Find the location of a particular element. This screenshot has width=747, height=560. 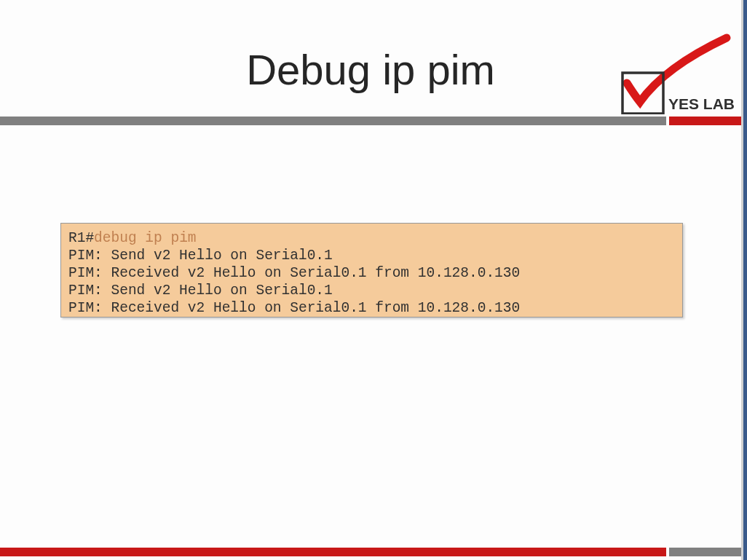

terminal-output: R1#debug ip pim PIM: Send v2 Hello on Se… is located at coordinates (371, 270).